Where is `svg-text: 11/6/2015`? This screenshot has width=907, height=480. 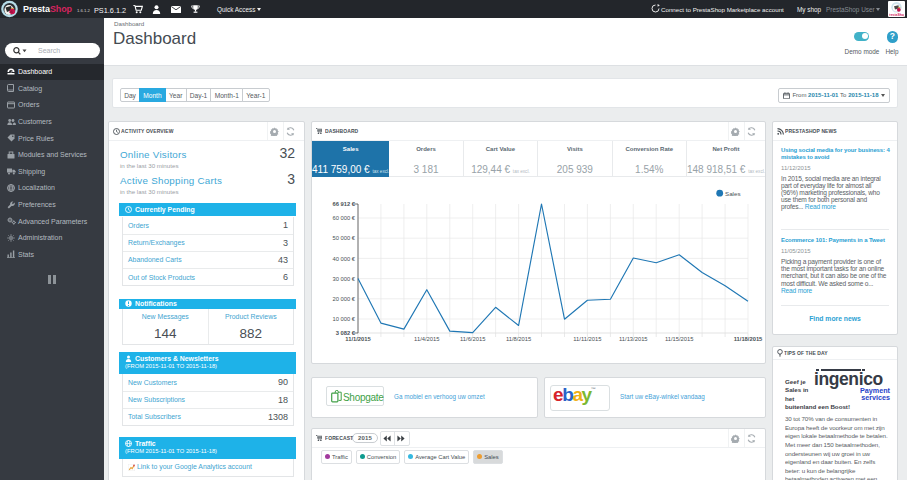 svg-text: 11/6/2015 is located at coordinates (472, 339).